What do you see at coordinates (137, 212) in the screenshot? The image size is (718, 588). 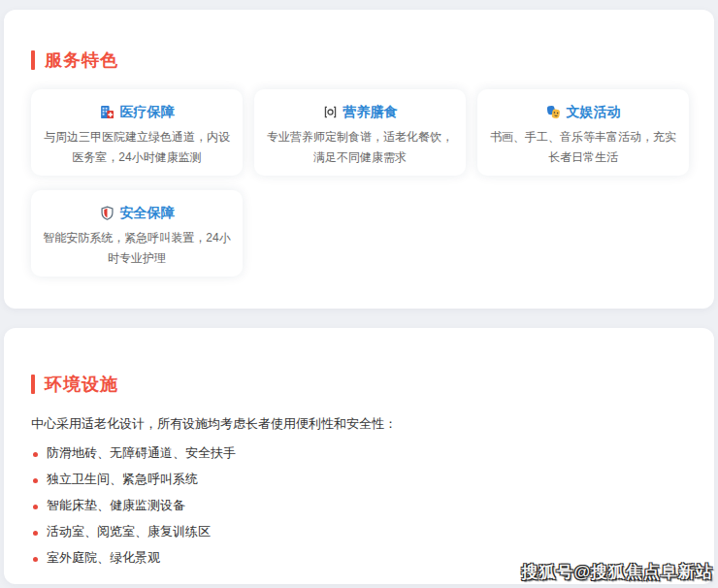 I see `feature-card-title-row: 安全保障` at bounding box center [137, 212].